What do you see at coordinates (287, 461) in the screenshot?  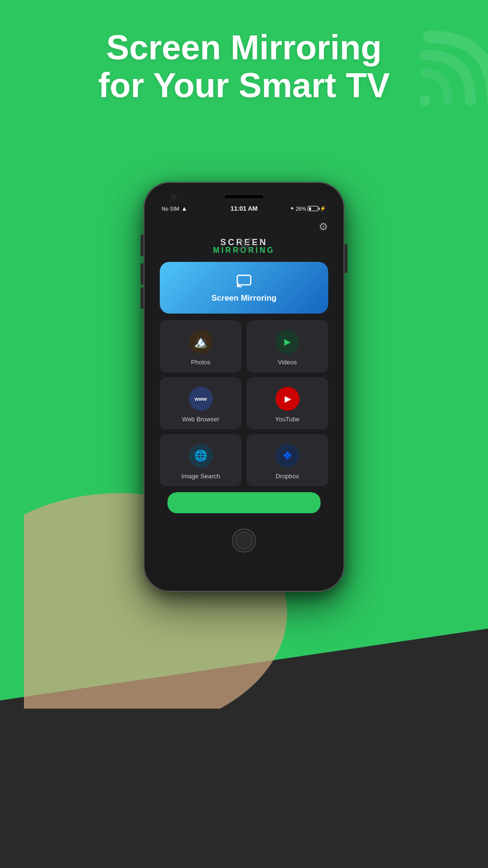 I see `feature-dropbox: ❖ Dropbox` at bounding box center [287, 461].